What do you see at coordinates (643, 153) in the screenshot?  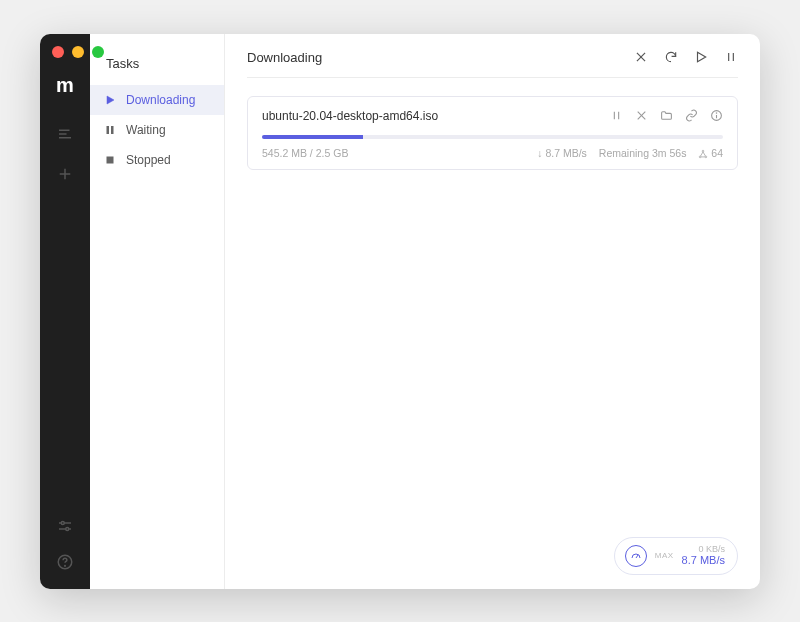 I see `task-remaining: Remaining 3m 56s` at bounding box center [643, 153].